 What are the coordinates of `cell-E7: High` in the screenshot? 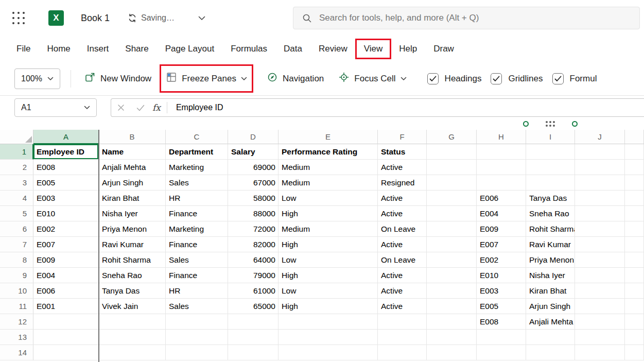 It's located at (328, 245).